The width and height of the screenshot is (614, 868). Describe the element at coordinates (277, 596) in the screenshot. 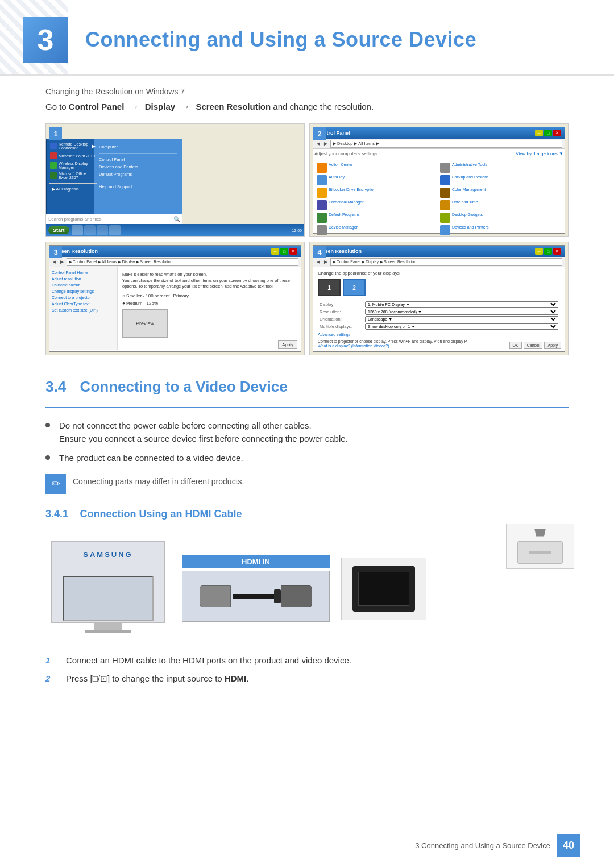

I see `hdmi-male-head` at that location.